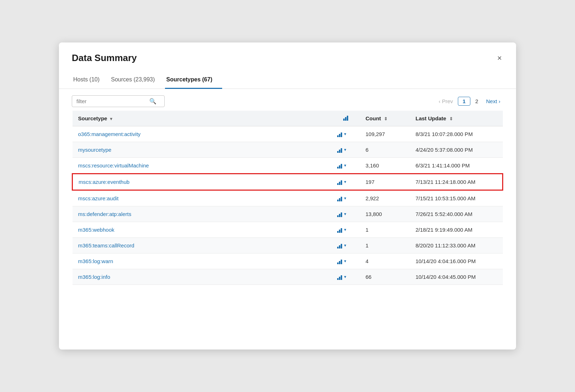 The height and width of the screenshot is (392, 575). What do you see at coordinates (91, 81) in the screenshot?
I see `tab-hosts: Hosts (10)` at bounding box center [91, 81].